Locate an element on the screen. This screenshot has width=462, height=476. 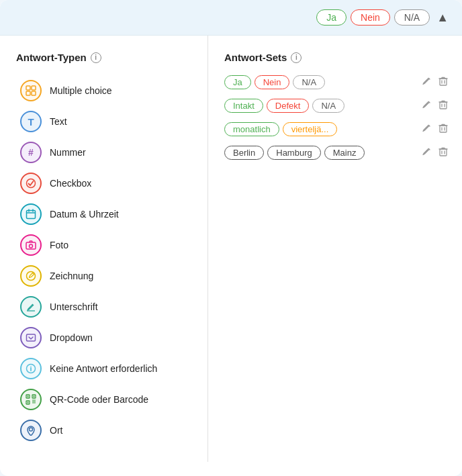
answer-badge-0-2: N/A is located at coordinates (309, 82).